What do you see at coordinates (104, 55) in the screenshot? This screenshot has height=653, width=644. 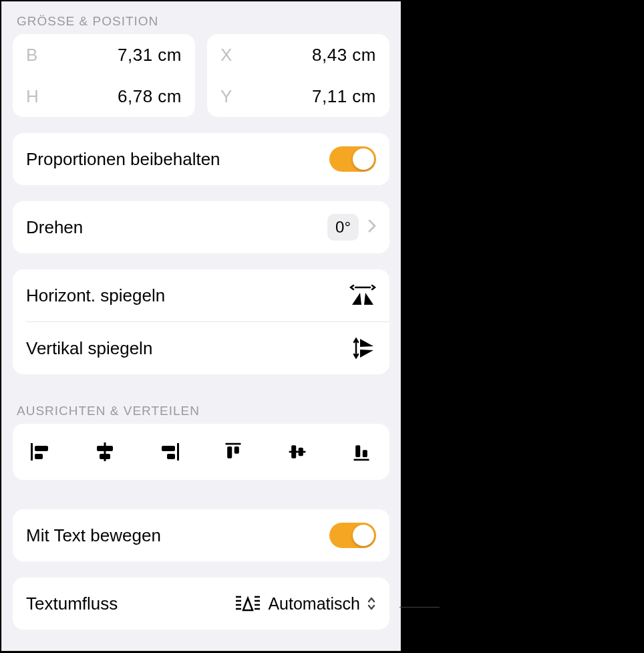 I see `width-field: B 7,31 cm` at bounding box center [104, 55].